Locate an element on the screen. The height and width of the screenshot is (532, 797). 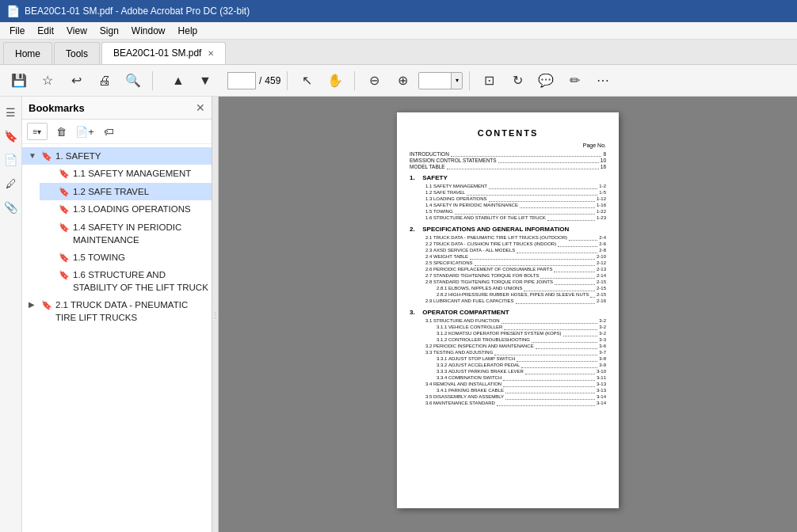
bookmark-icon-1-5: 🔖 is located at coordinates (64, 258).